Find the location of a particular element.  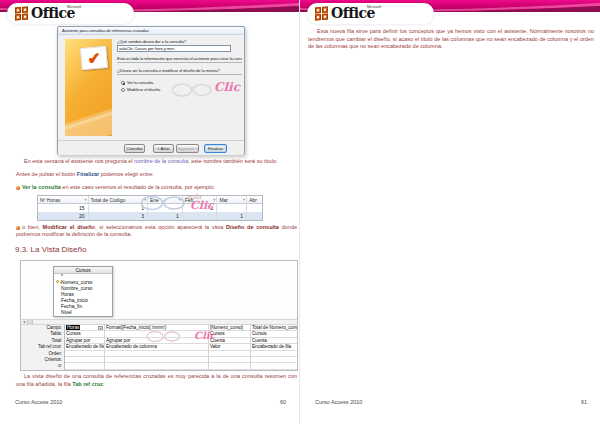

radio-icon is located at coordinates (123, 90).